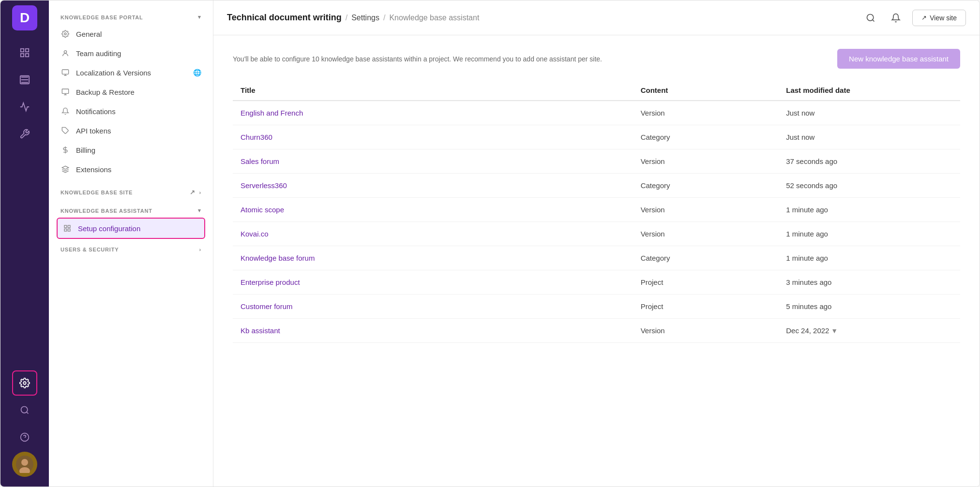  I want to click on billing-icon, so click(65, 150).